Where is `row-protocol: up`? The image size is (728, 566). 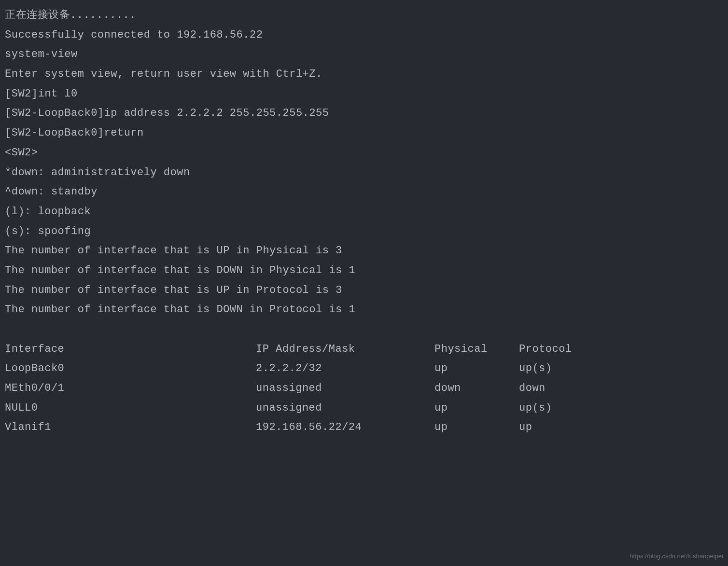 row-protocol: up is located at coordinates (621, 428).